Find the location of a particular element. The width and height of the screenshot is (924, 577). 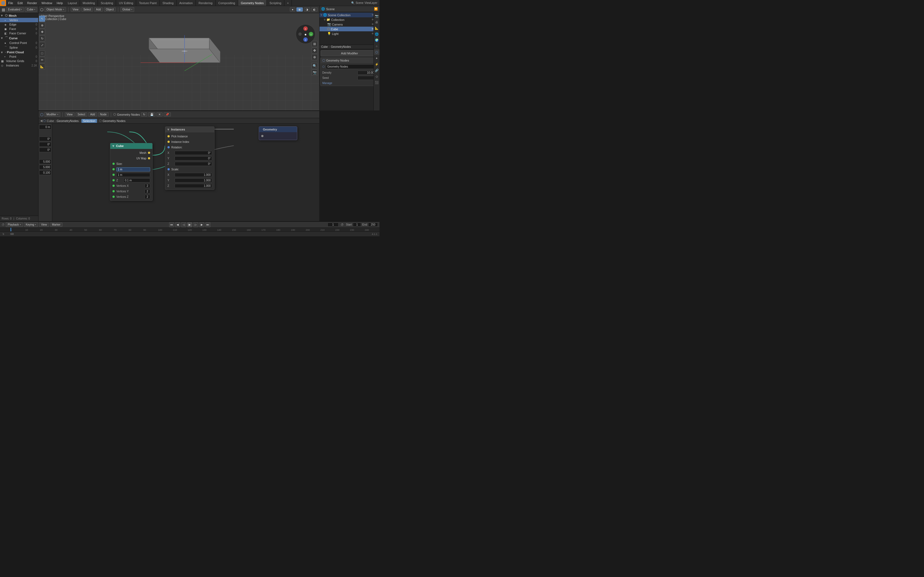

nl-value-5: 5.000 is located at coordinates (45, 167).